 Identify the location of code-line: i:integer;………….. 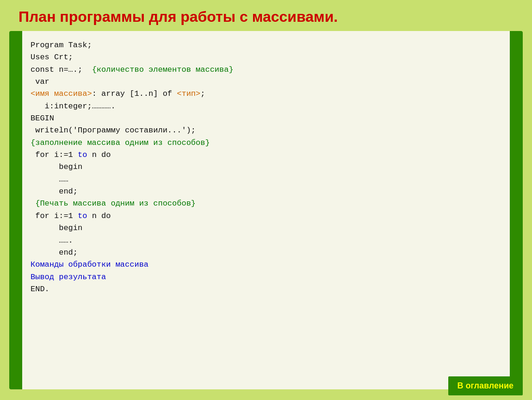
(265, 106).